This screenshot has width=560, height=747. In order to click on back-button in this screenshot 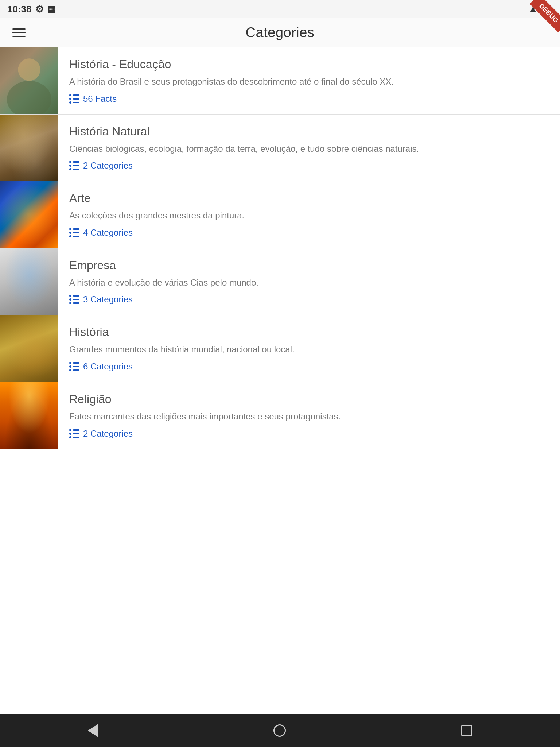, I will do `click(93, 731)`.